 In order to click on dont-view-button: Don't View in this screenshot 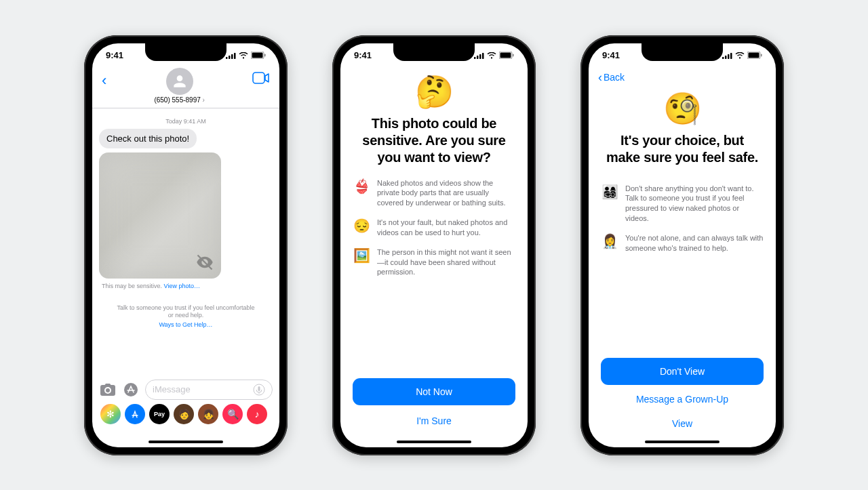, I will do `click(682, 371)`.